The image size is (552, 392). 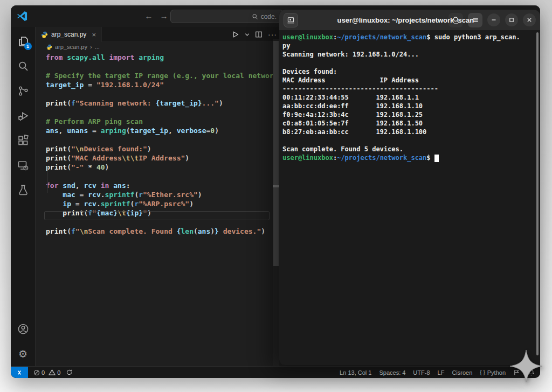 What do you see at coordinates (28, 46) in the screenshot?
I see `explorer-badge: 1` at bounding box center [28, 46].